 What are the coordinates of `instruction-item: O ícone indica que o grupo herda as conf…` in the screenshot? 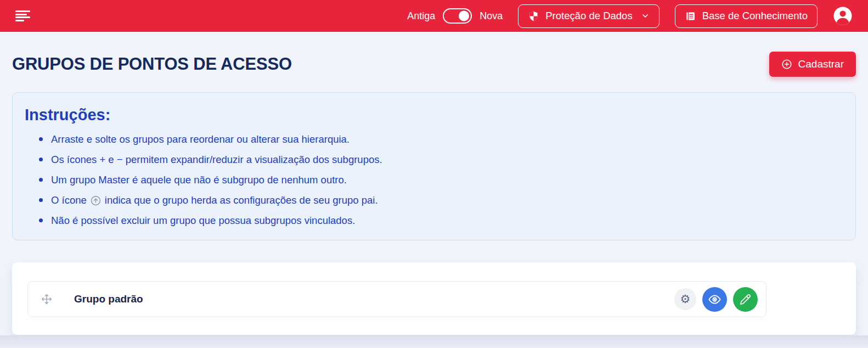 It's located at (441, 200).